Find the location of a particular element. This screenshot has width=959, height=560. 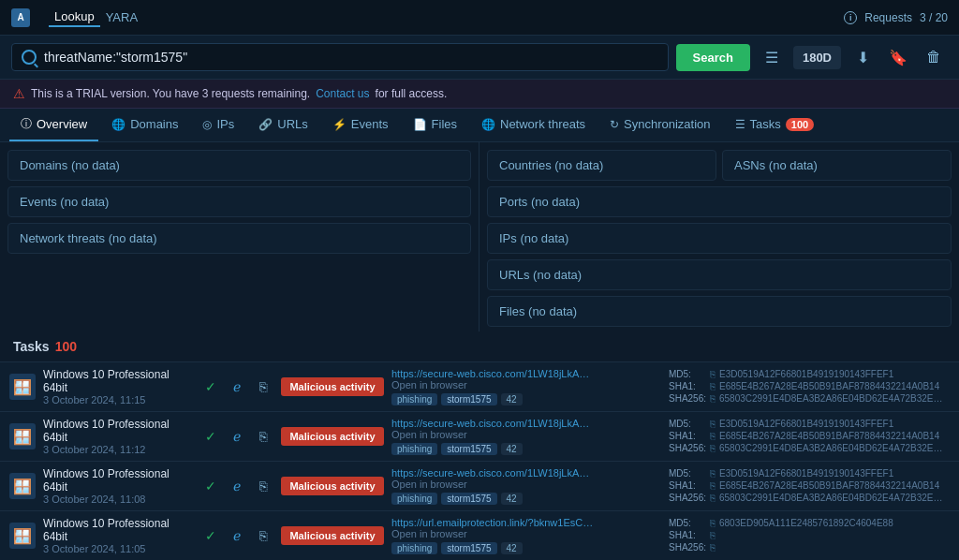

ips-icon: ◎ is located at coordinates (207, 125).